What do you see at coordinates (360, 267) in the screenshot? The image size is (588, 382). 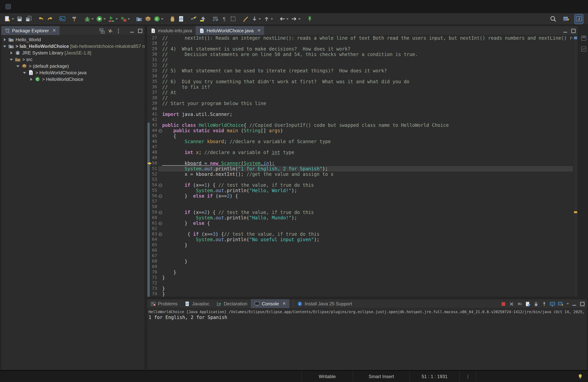 I see `code-line: 69` at bounding box center [360, 267].